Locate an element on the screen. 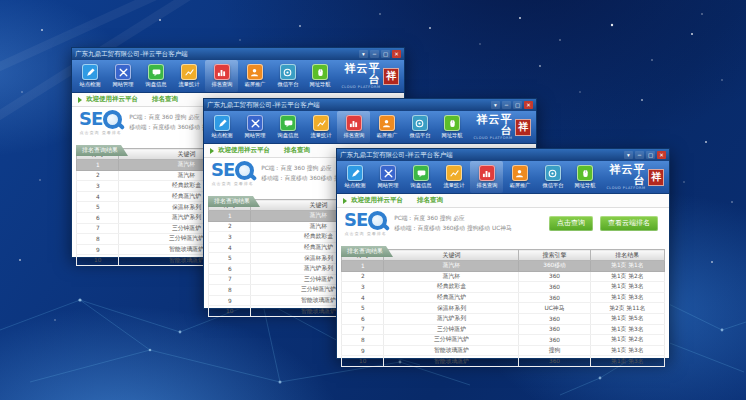  cell-keyword: 智能玻璃蒸炉 is located at coordinates (452, 362).